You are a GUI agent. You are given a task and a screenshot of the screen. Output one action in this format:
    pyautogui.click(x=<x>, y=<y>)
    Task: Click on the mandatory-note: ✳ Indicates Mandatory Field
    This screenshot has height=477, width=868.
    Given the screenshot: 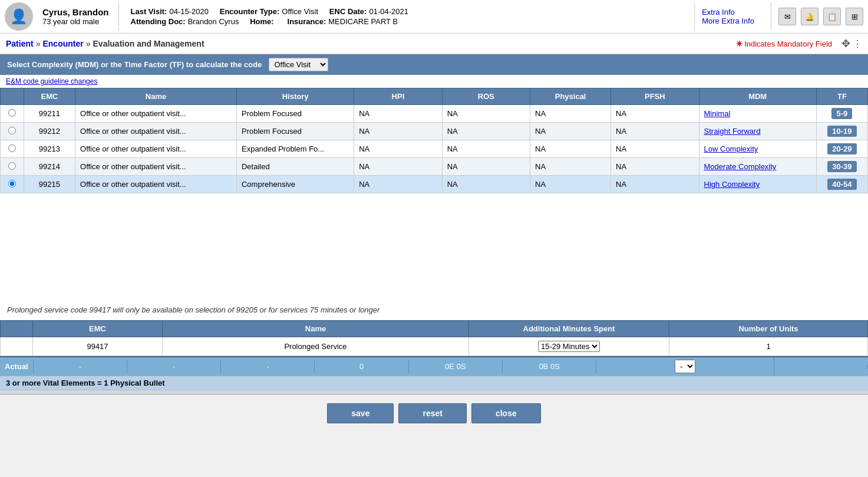 What is the action you would take?
    pyautogui.click(x=784, y=44)
    